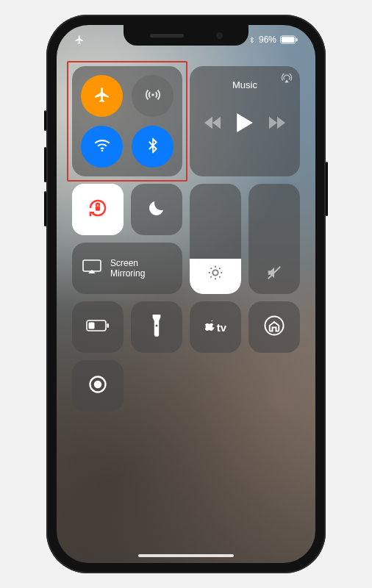 The image size is (372, 588). Describe the element at coordinates (98, 327) in the screenshot. I see `low-power-mode-toggle` at that location.